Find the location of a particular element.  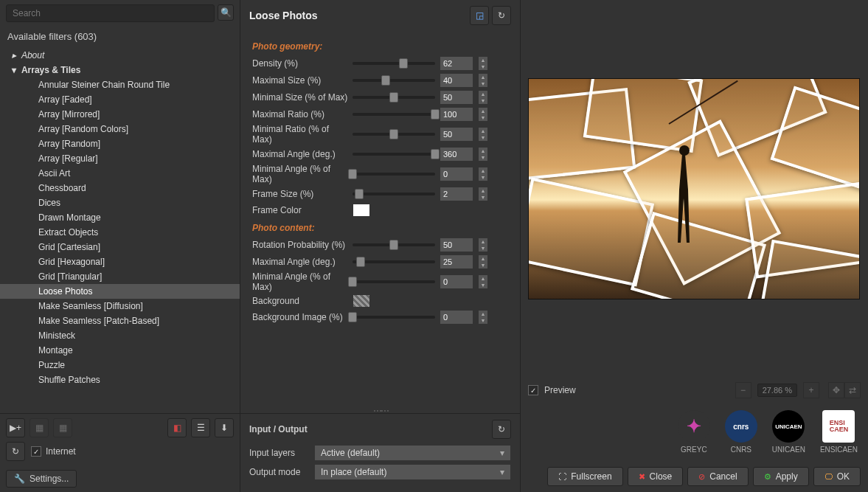

tree-item: Array [Mirrored] is located at coordinates (119, 114).